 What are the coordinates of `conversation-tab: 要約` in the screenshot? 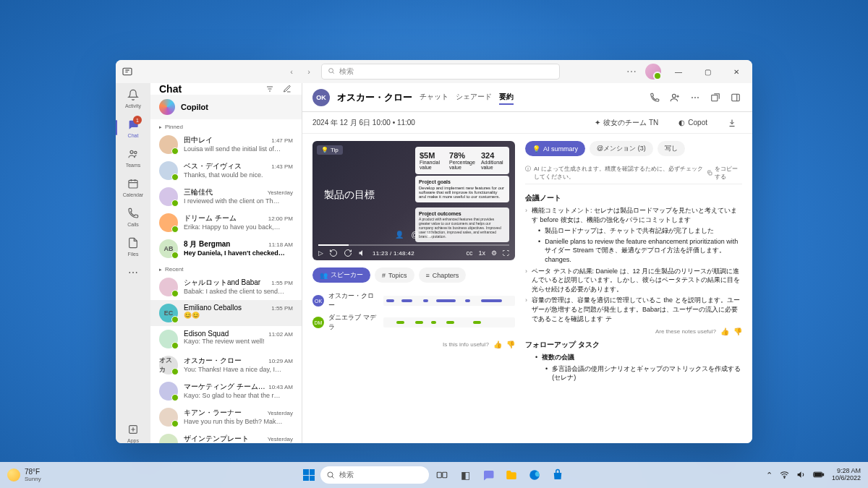 It's located at (506, 98).